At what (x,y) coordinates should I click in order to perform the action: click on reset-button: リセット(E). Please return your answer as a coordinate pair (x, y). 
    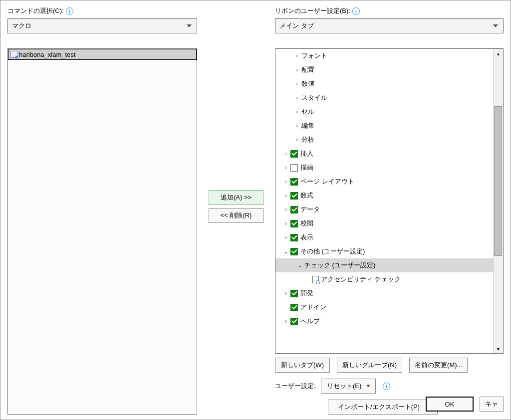
    Looking at the image, I should click on (348, 386).